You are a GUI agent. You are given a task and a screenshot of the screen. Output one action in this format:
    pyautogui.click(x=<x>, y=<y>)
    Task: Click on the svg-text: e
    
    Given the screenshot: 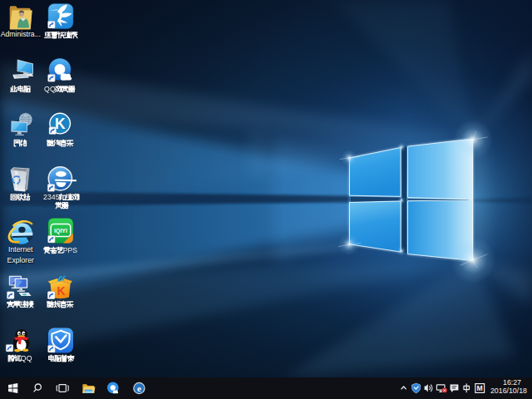 What is the action you would take?
    pyautogui.click(x=140, y=388)
    